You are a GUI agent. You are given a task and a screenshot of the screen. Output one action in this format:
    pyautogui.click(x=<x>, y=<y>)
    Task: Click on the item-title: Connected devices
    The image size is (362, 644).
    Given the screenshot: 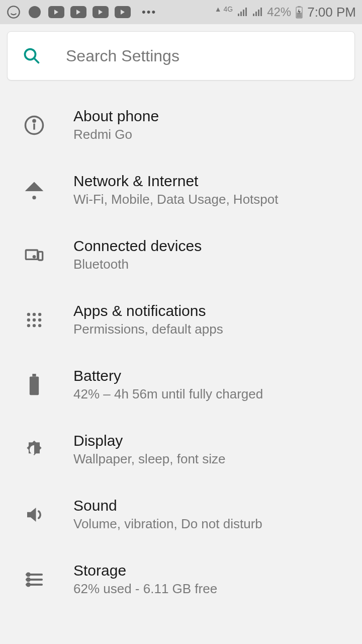 What is the action you would take?
    pyautogui.click(x=138, y=246)
    